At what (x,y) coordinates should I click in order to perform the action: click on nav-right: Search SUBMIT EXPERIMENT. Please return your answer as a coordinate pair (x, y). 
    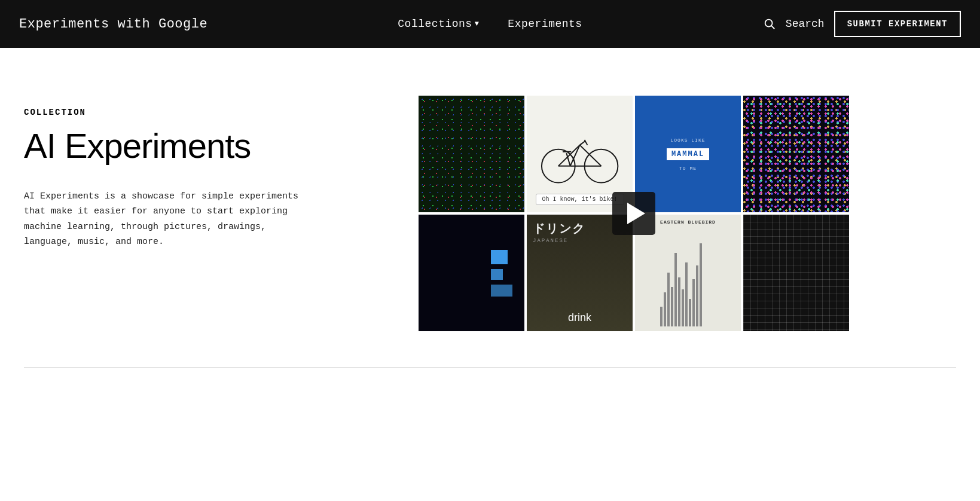
    Looking at the image, I should click on (862, 24).